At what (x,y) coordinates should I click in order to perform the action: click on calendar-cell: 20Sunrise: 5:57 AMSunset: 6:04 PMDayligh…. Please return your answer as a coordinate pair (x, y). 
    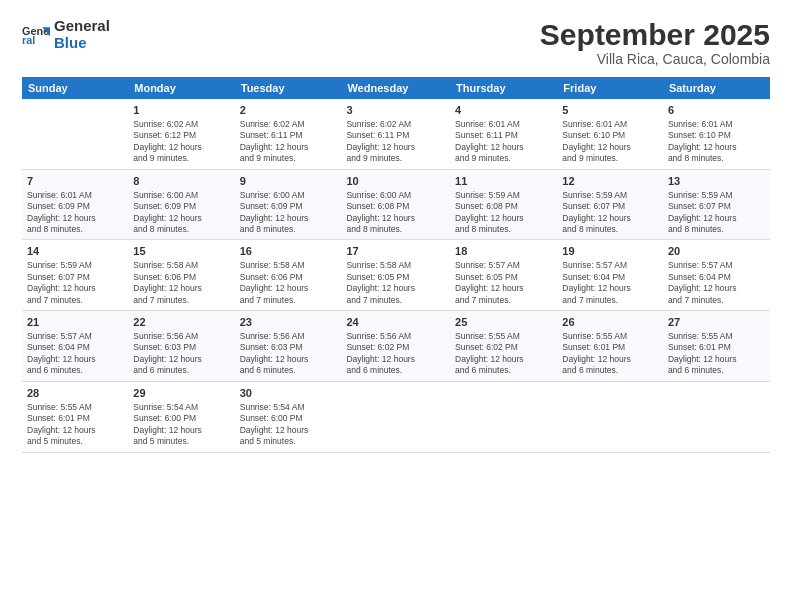
    Looking at the image, I should click on (716, 276).